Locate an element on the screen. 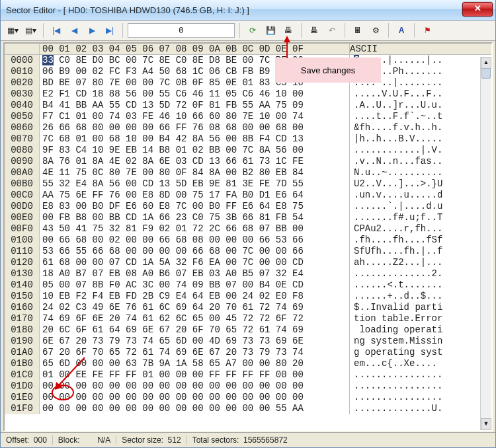 This screenshot has height=448, width=496. row-ascii: &fh....f.v.h..h. is located at coordinates (395, 128).